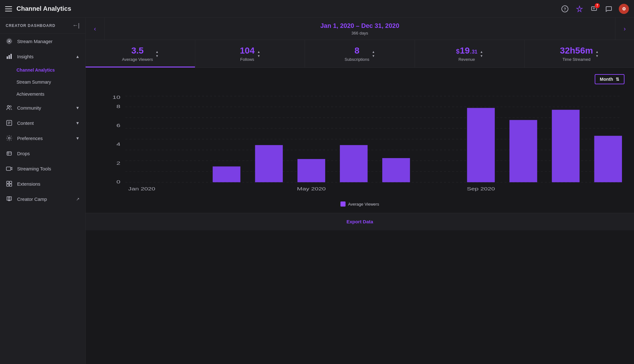 Image resolution: width=634 pixels, height=364 pixels. Describe the element at coordinates (35, 41) in the screenshot. I see `stream-manager-label: Stream Manager` at that location.